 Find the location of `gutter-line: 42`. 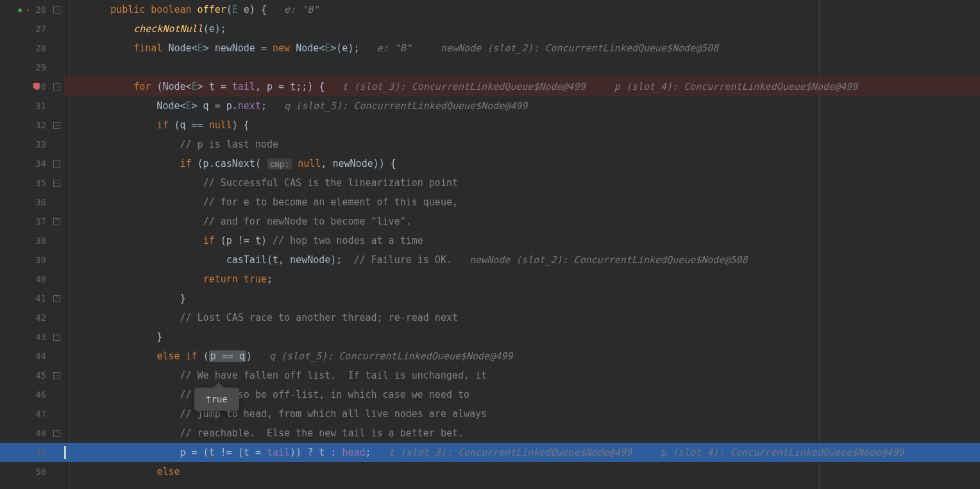

gutter-line: 42 is located at coordinates (32, 318).